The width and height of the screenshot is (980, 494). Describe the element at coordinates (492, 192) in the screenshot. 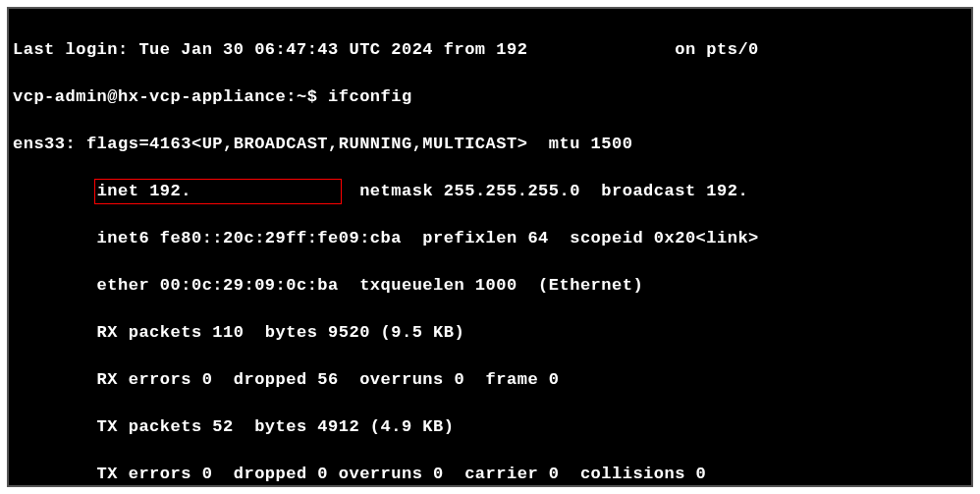

I see `inet-line: inet 192. netmask 255.255.255.0 broadcas…` at that location.